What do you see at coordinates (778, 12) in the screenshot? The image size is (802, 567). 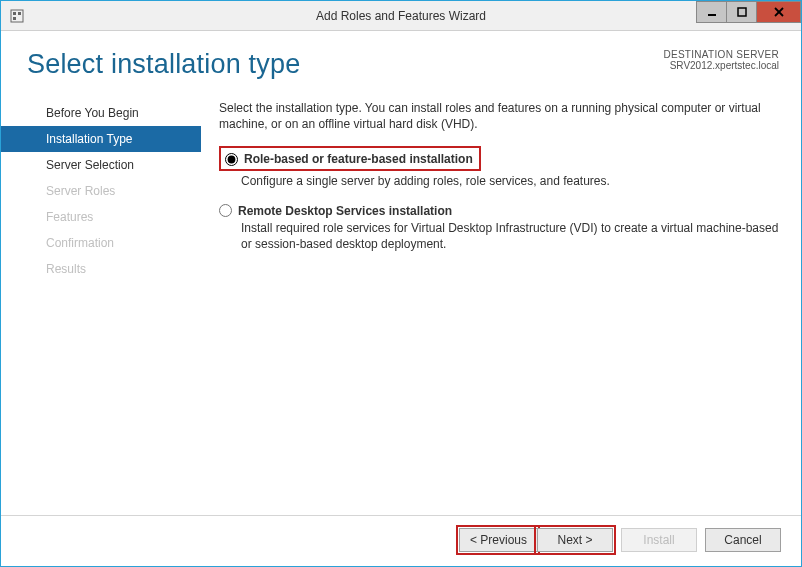 I see `close-button` at bounding box center [778, 12].